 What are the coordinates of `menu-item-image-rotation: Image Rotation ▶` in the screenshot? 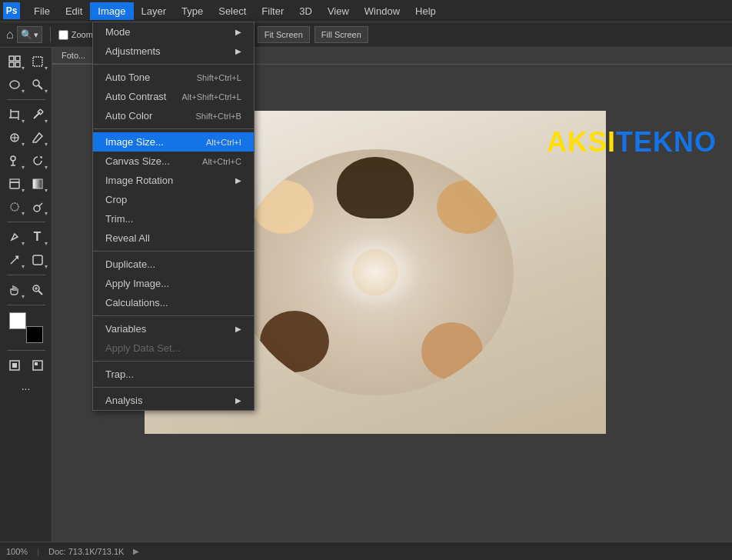 It's located at (174, 180).